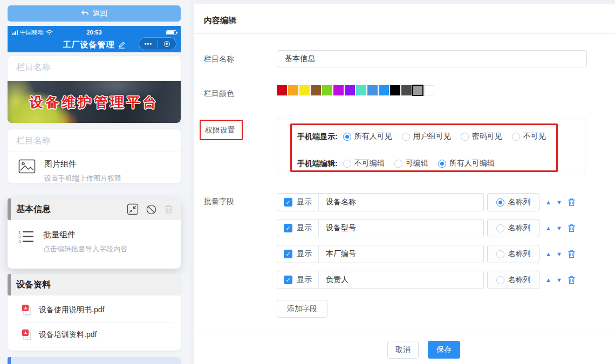 This screenshot has width=615, height=364. I want to click on permission-annotation: 手机端显示: 所有人可见用户组可见密码可见不可见 手机端编辑: 不可编辑可编辑所…, so click(424, 148).